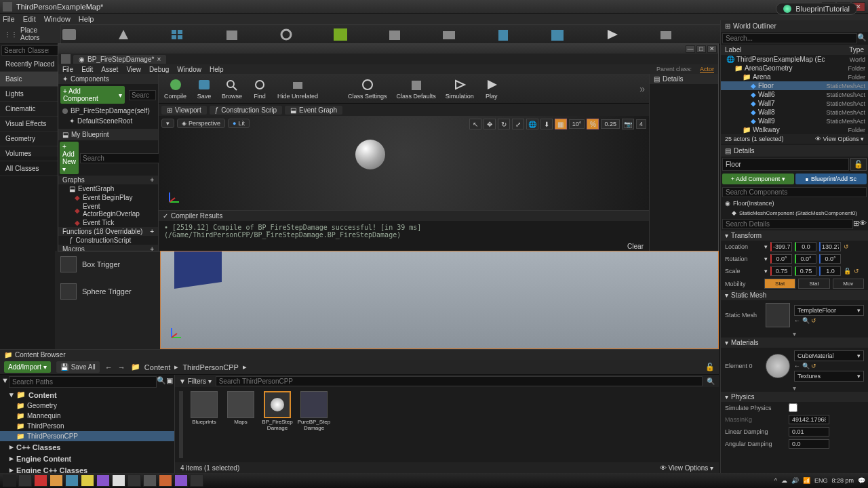 Image resolution: width=868 pixels, height=488 pixels. Describe the element at coordinates (797, 366) in the screenshot. I see `use-icon: ←` at that location.